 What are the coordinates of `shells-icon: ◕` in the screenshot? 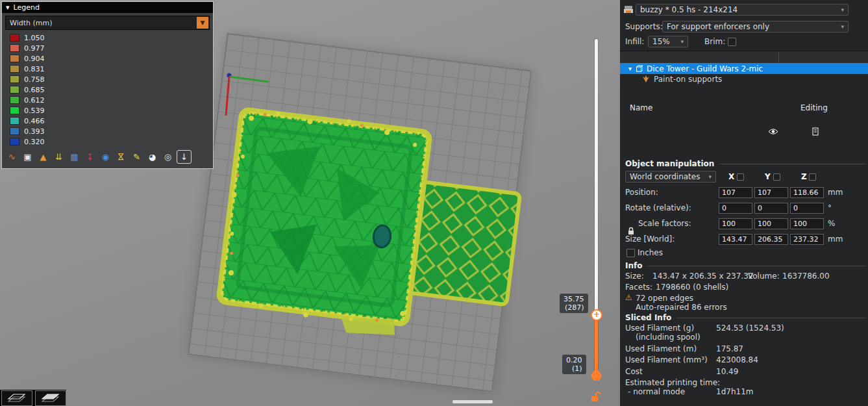 It's located at (152, 157).